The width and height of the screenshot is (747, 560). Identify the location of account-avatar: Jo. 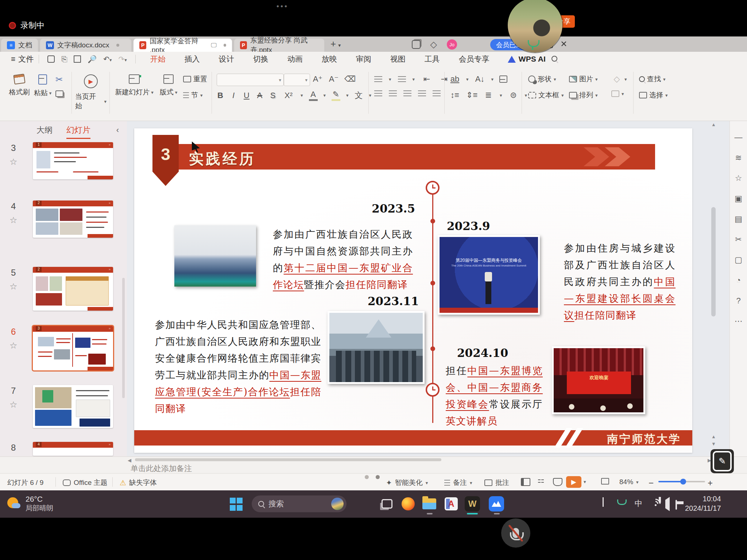
(452, 44).